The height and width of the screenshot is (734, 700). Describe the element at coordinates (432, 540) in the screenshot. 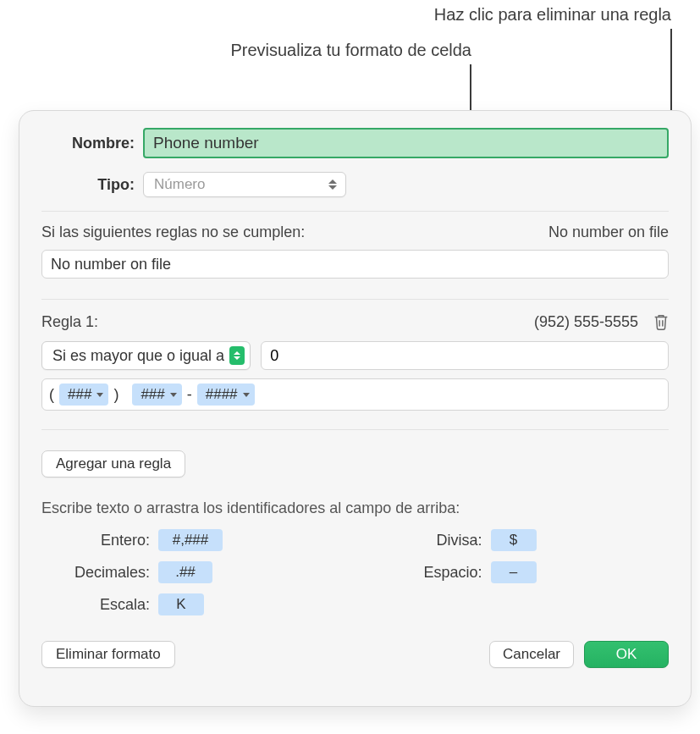

I see `token-divisa-label: Divisa:` at that location.